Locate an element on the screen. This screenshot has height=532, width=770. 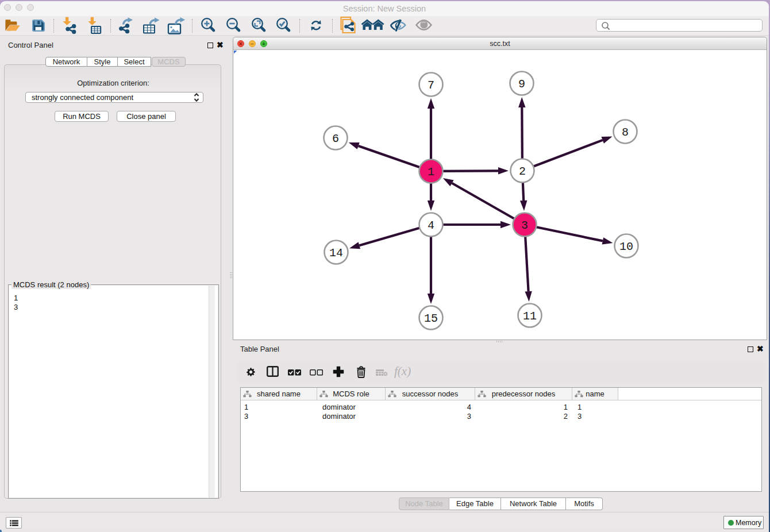
svg-text: 8 is located at coordinates (625, 132).